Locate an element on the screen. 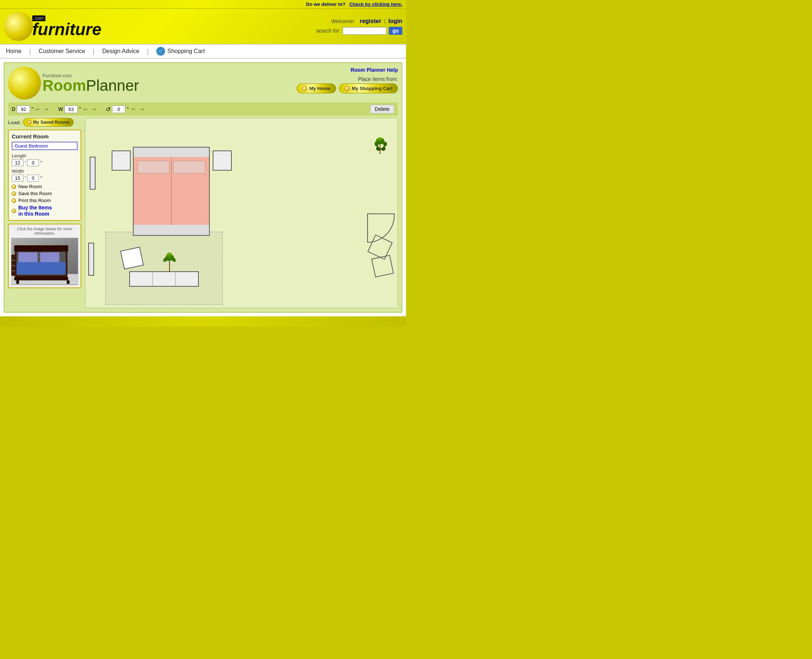  my-home-button: My Home is located at coordinates (316, 88).